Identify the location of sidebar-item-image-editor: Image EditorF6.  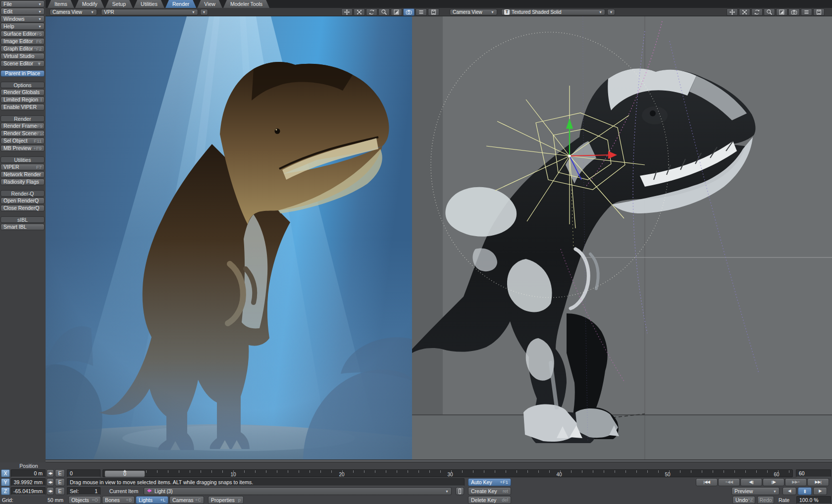
(23, 42).